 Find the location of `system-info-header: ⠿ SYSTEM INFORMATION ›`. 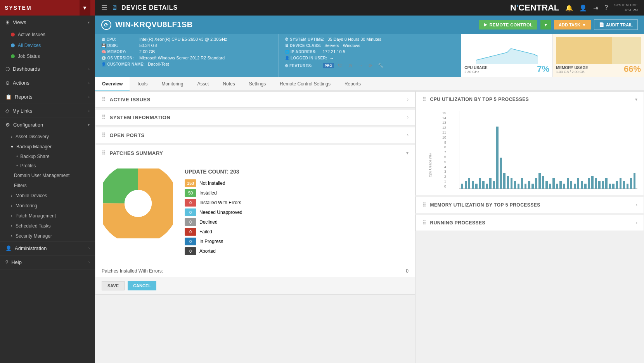

system-info-header: ⠿ SYSTEM INFORMATION › is located at coordinates (255, 117).